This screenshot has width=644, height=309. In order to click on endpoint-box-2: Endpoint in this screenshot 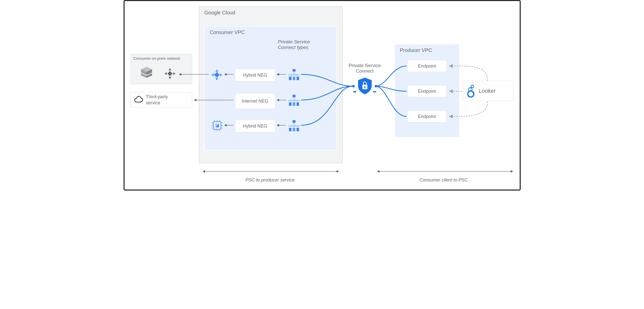, I will do `click(427, 91)`.